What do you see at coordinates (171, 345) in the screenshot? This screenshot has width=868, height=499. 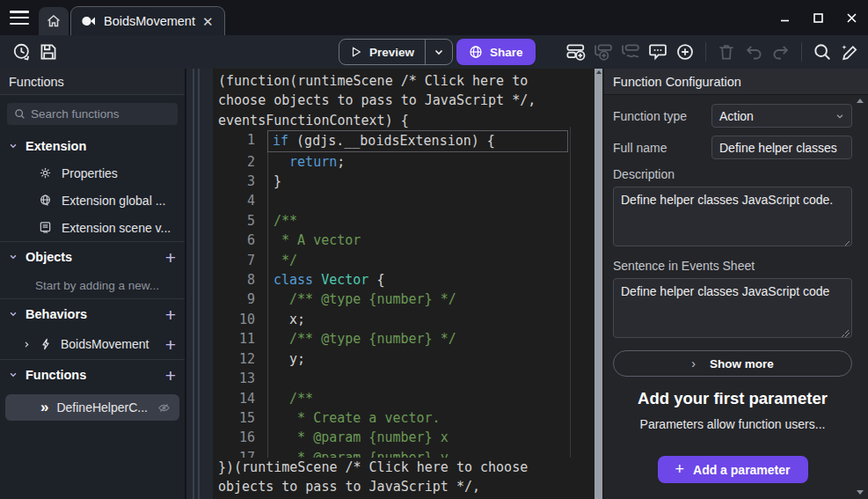 I see `add-behavior-function-icon: +` at bounding box center [171, 345].